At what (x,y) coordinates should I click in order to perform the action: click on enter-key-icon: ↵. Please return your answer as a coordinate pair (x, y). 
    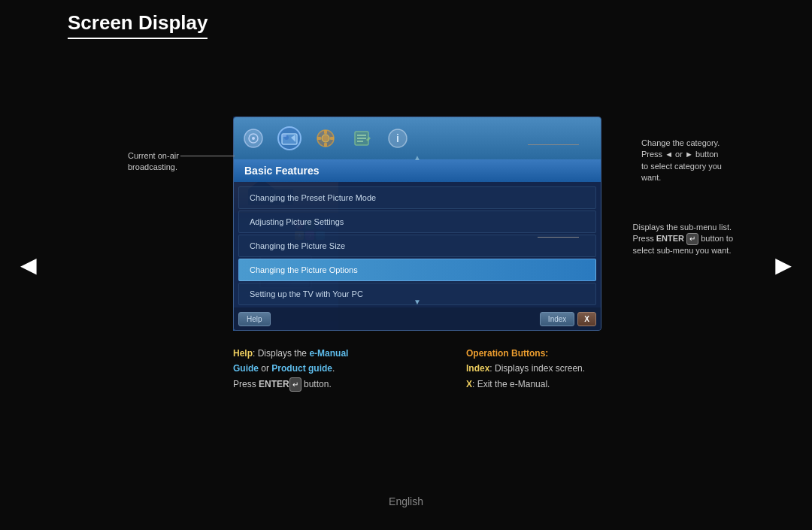
    Looking at the image, I should click on (692, 239).